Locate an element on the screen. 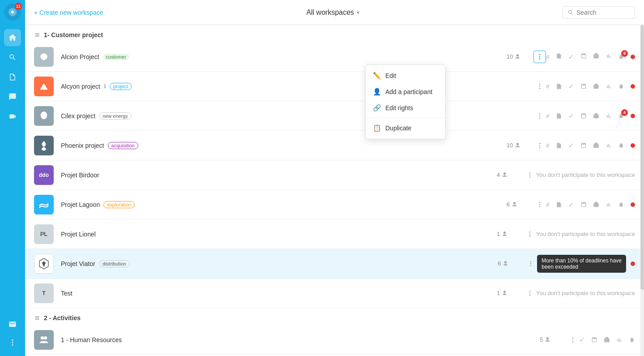 Image resolution: width=644 pixels, height=356 pixels. menu-button-lionel is located at coordinates (530, 234).